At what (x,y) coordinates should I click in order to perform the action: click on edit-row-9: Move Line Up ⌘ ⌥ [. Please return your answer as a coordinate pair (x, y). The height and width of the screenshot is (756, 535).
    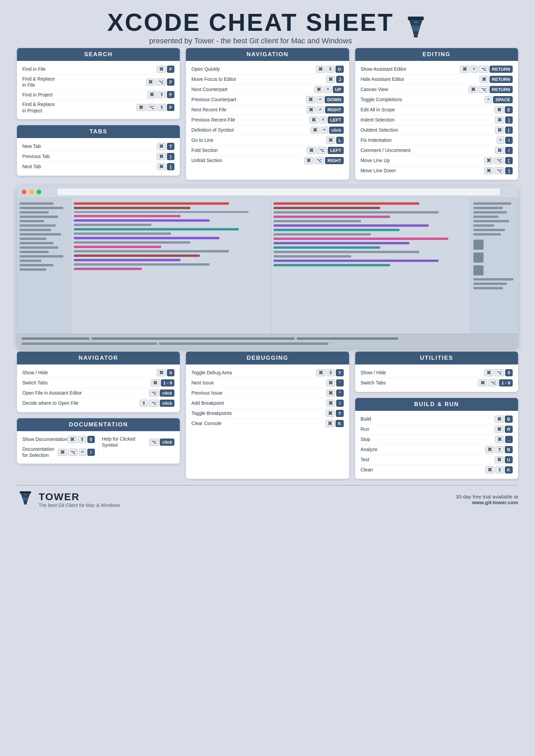
    Looking at the image, I should click on (437, 161).